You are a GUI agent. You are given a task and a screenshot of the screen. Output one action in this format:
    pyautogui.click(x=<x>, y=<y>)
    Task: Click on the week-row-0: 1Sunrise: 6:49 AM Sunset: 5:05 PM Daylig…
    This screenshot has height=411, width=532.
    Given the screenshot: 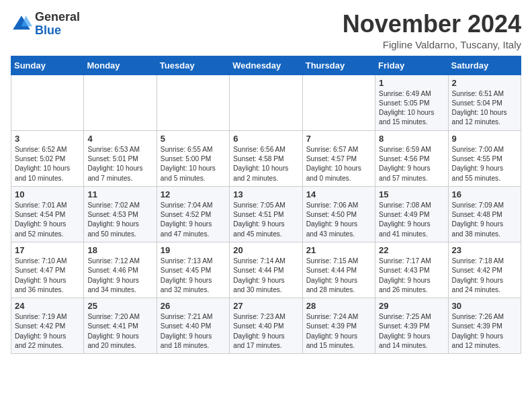 What is the action you would take?
    pyautogui.click(x=266, y=102)
    